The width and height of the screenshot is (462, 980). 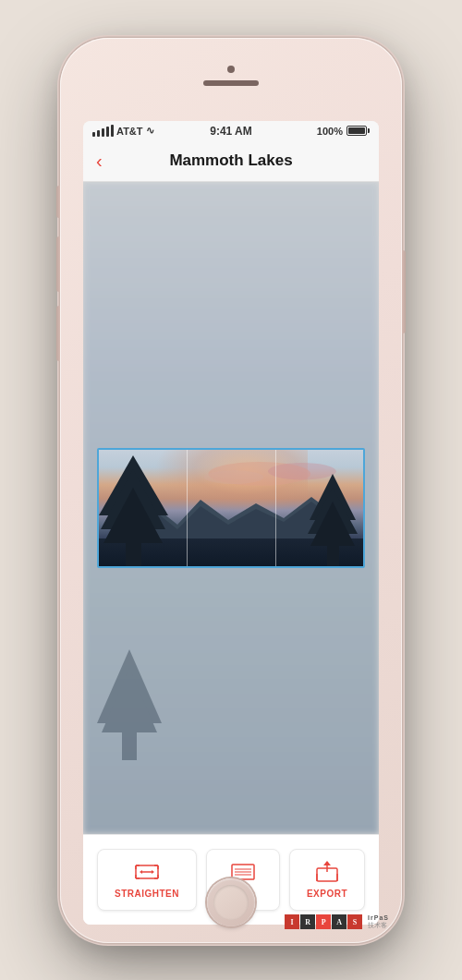 I want to click on export-label: EXPORT, so click(x=327, y=894).